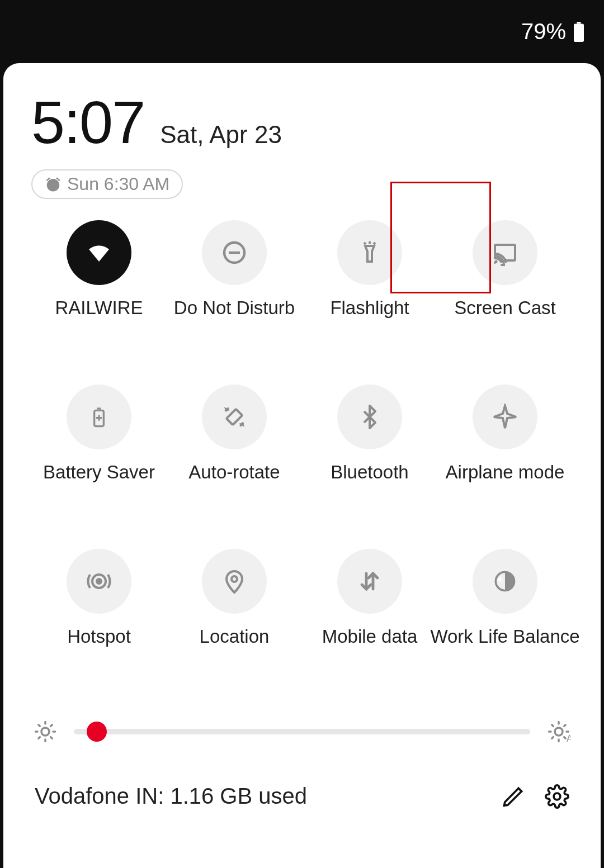 The height and width of the screenshot is (868, 604). What do you see at coordinates (513, 796) in the screenshot?
I see `edit-icon` at bounding box center [513, 796].